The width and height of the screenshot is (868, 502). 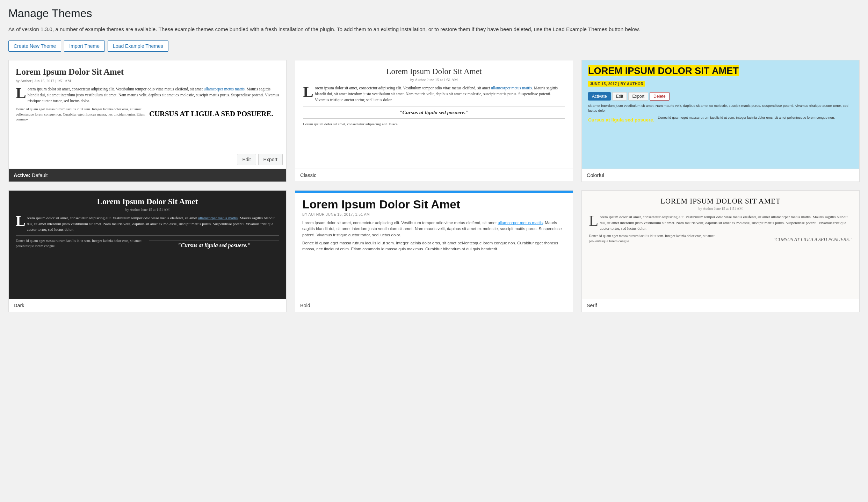 I want to click on theme-preview-colorful: LOREM IPSUM DOLOR SIT AMET JUNE 15, 2017…, so click(x=721, y=115).